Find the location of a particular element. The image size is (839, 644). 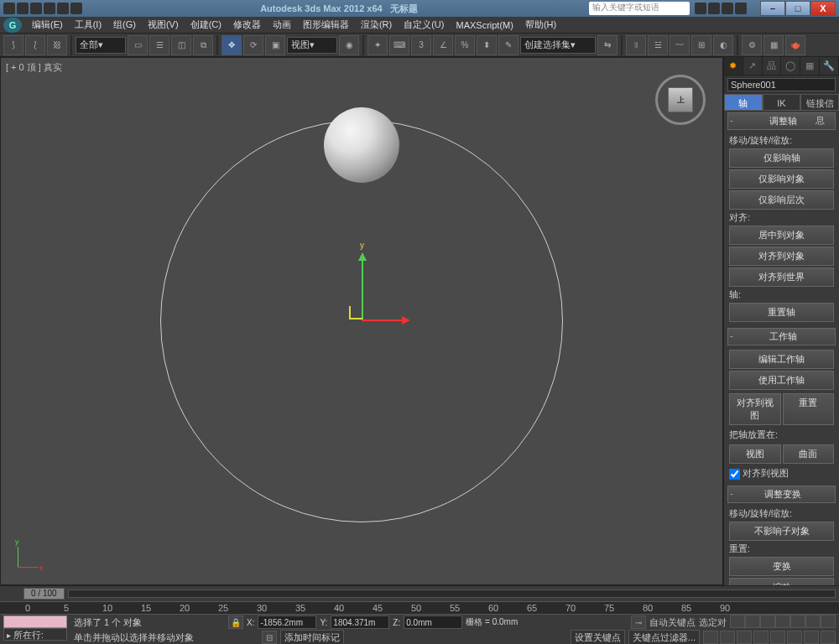

menu-tools: 工具(I) is located at coordinates (88, 25).